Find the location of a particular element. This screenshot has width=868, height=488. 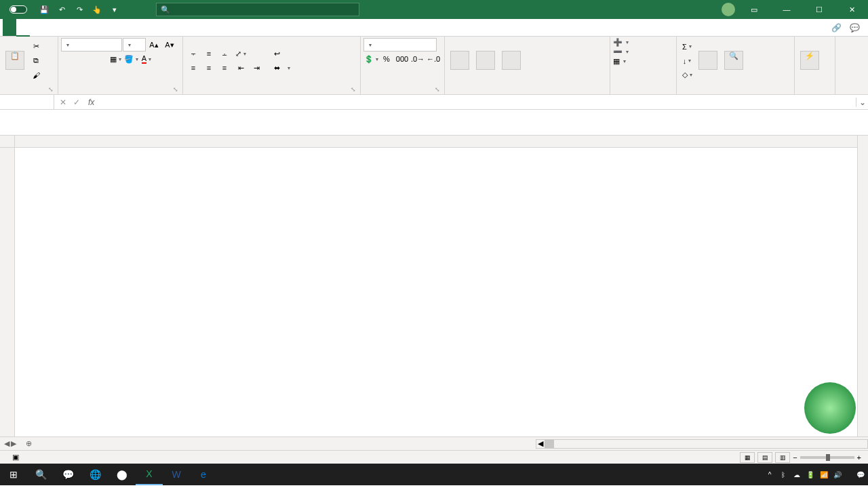

indent-decrease-icon: ⇤ is located at coordinates (241, 68).